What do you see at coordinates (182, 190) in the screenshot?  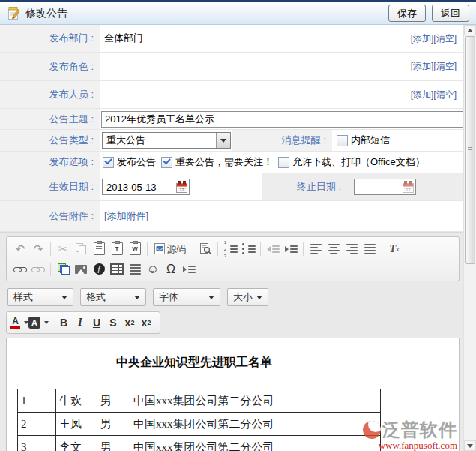 I see `svg-text: 17` at bounding box center [182, 190].